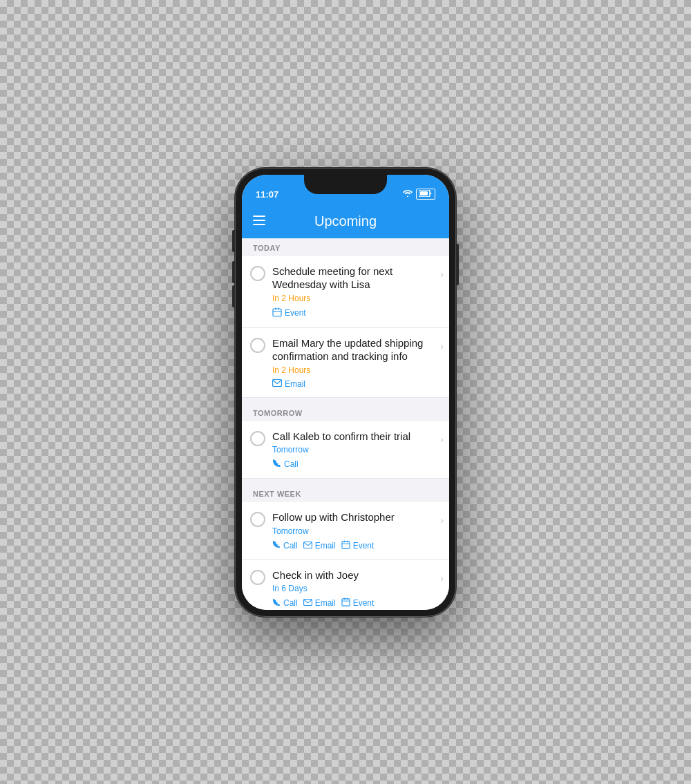  What do you see at coordinates (285, 464) in the screenshot?
I see `tag-call-3: Call` at bounding box center [285, 464].